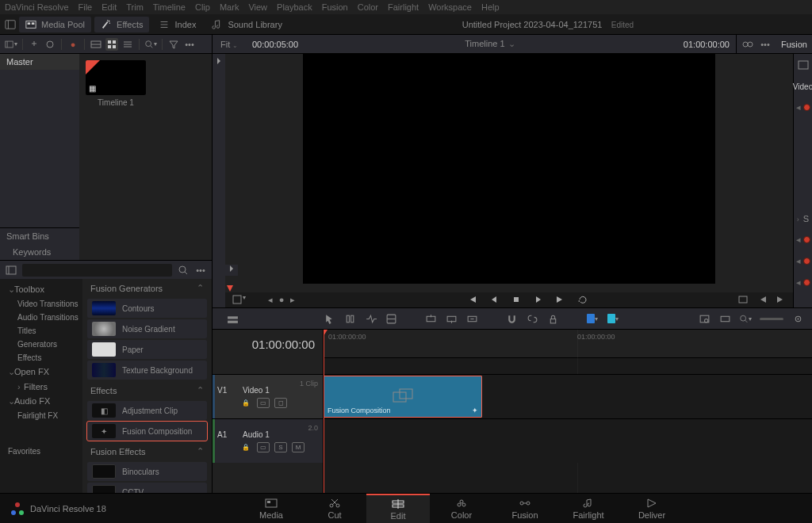 The height and width of the screenshot is (523, 812). What do you see at coordinates (147, 452) in the screenshot?
I see `section-fusion-effects: Fusion Effects⌃` at bounding box center [147, 452].